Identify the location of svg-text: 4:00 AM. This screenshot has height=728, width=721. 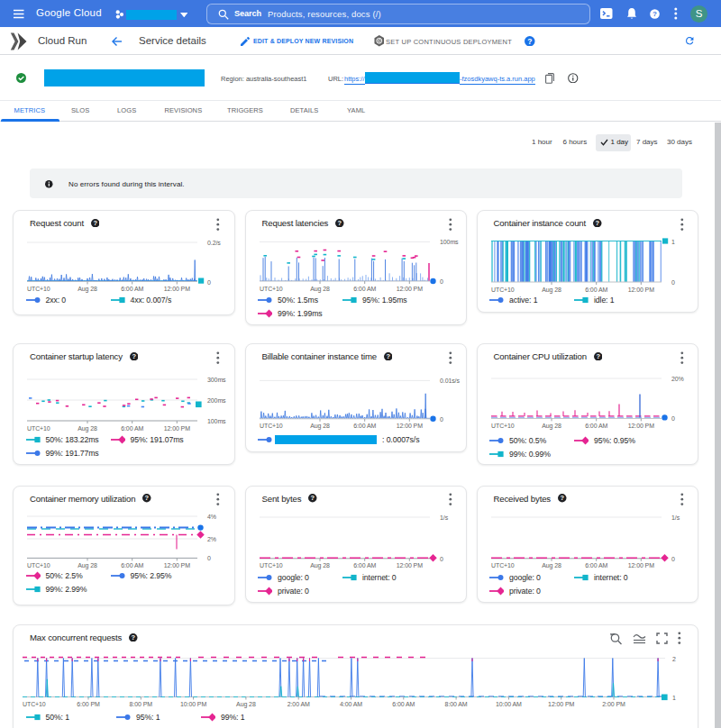
(351, 705).